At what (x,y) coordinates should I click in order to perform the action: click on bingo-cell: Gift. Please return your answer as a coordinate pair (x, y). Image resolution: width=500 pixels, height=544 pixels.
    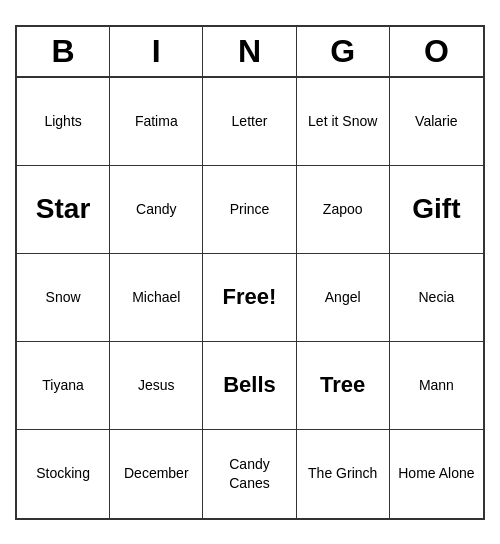
    Looking at the image, I should click on (436, 210).